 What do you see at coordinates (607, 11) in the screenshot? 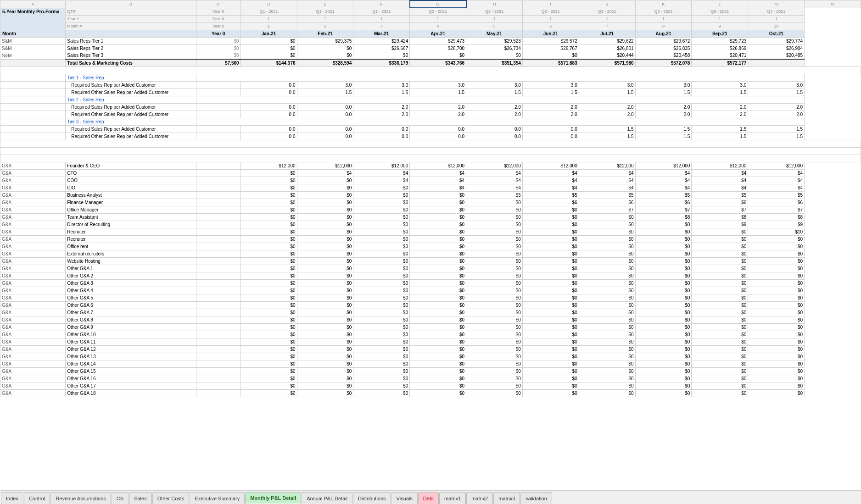
I see `q3-2021-1: Q3 - 2021` at bounding box center [607, 11].